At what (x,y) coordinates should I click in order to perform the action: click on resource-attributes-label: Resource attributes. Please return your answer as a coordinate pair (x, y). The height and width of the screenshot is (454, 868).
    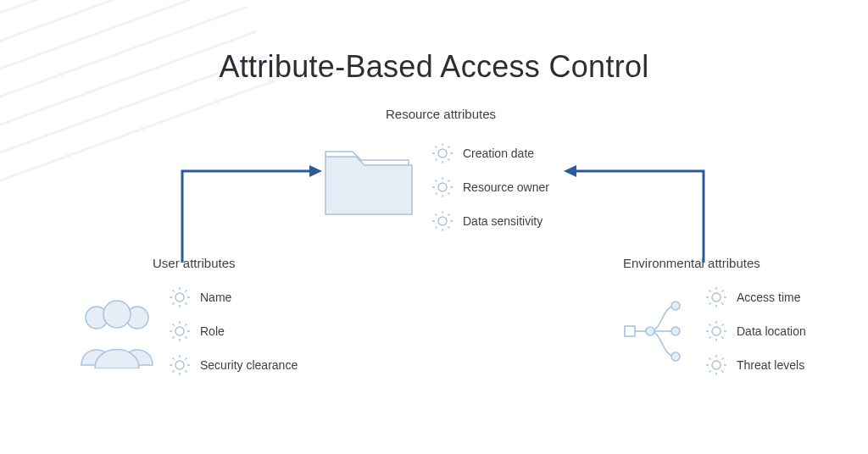
    Looking at the image, I should click on (441, 114).